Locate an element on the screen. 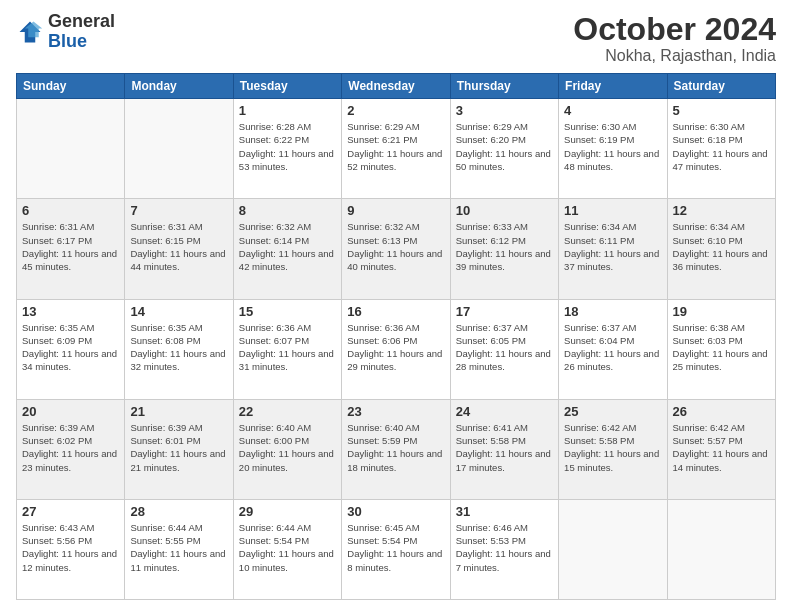 The image size is (792, 612). logo-general-text: General is located at coordinates (82, 21).